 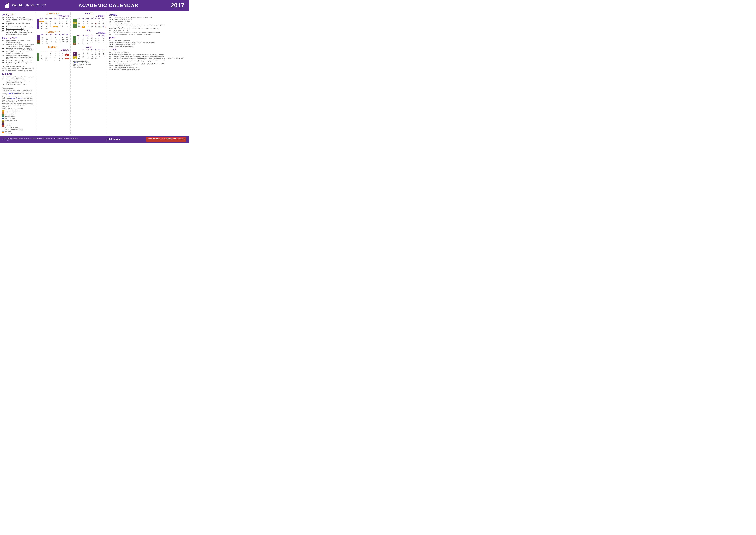 What do you see at coordinates (39, 42) in the screenshot?
I see `feb-t1-orient: T1ori` at bounding box center [39, 42].